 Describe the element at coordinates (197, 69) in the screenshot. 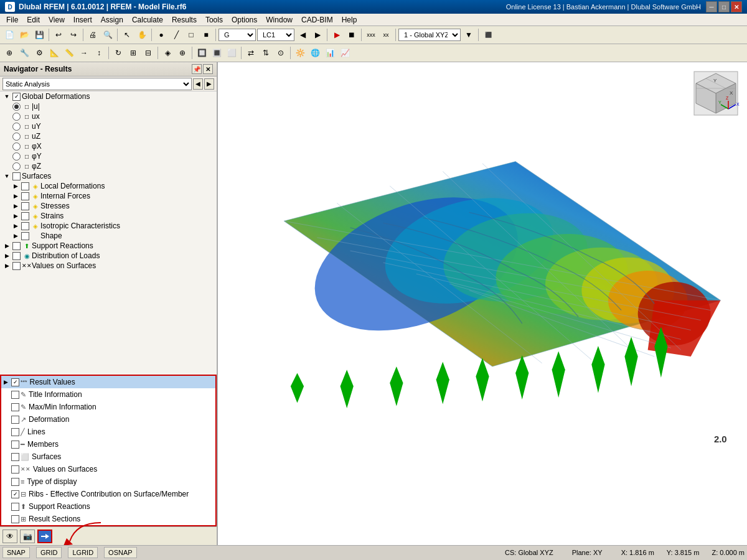

I see `nav-pin-btn: 📌` at that location.